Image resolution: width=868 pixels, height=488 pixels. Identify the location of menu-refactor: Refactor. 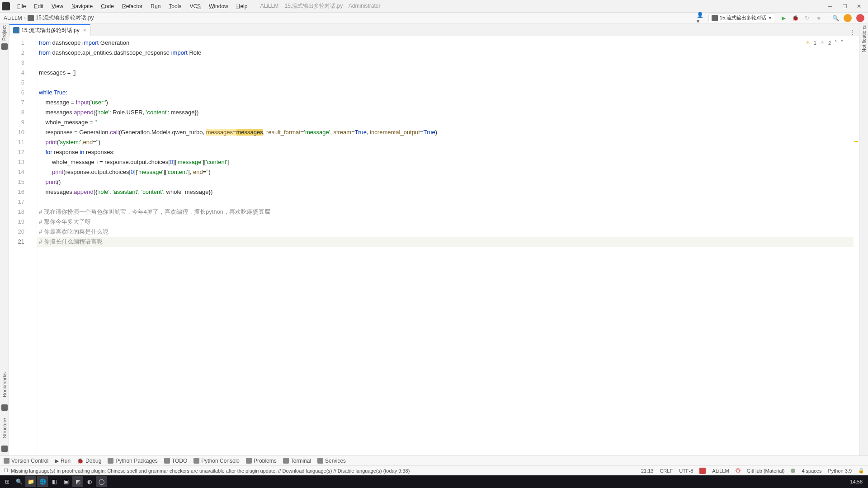
(132, 6).